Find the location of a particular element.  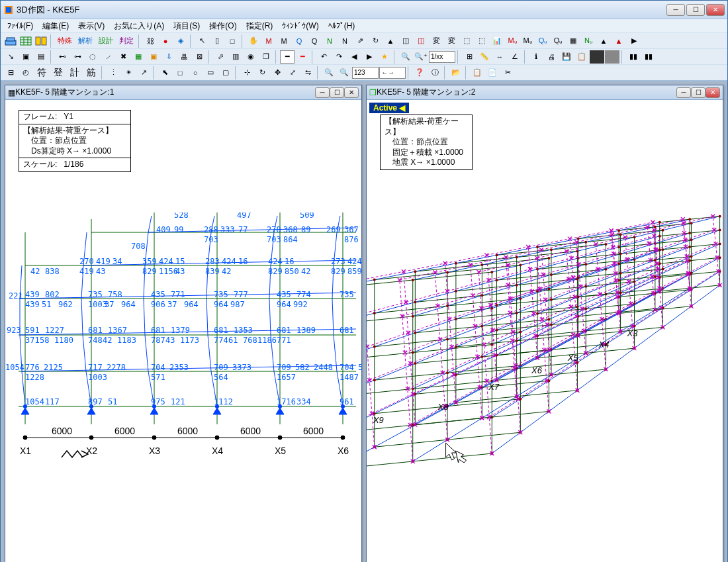

tb-star-icon: ★ is located at coordinates (385, 57).